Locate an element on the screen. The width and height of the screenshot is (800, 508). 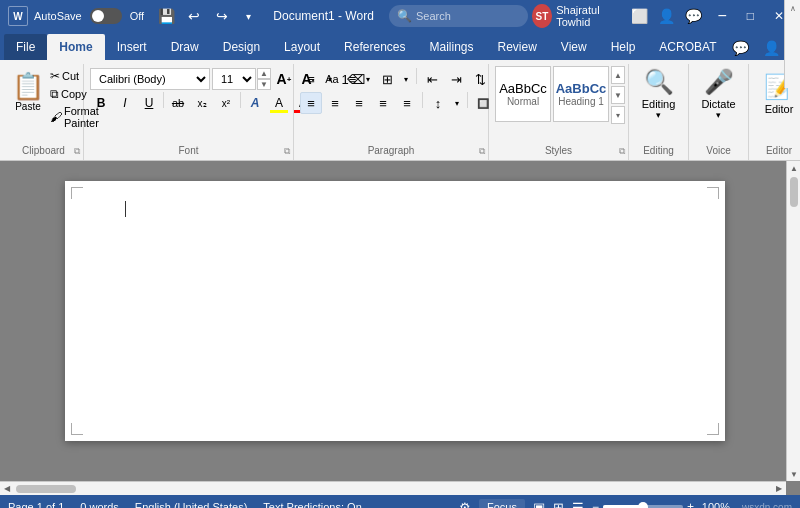
paste-icon: 📋 is located at coordinates (28, 86).